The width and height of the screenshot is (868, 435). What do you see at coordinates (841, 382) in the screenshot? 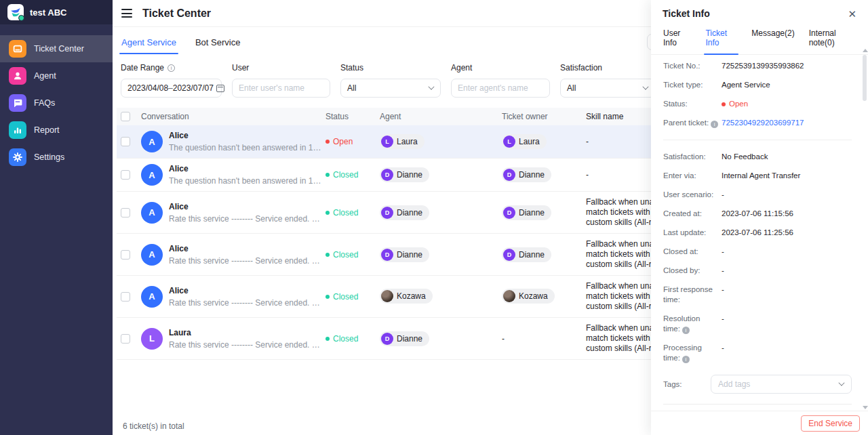
I see `chevron-down-icon` at bounding box center [841, 382].